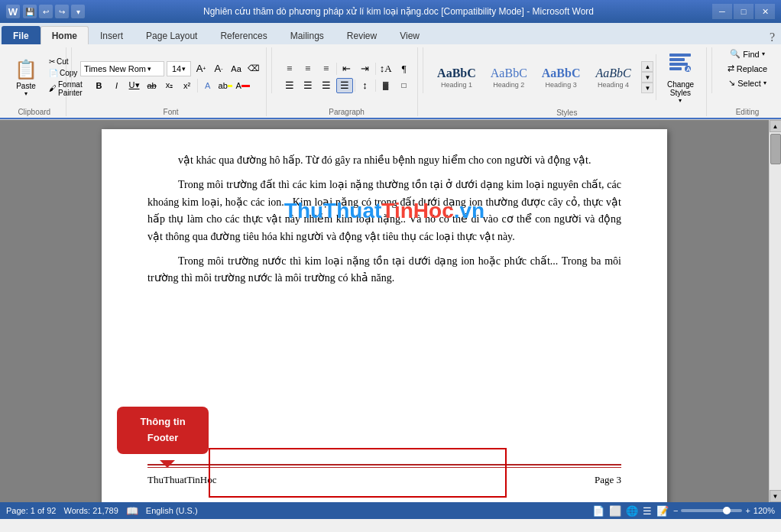  Describe the element at coordinates (225, 86) in the screenshot. I see `text-highlight-button: ab` at that location.